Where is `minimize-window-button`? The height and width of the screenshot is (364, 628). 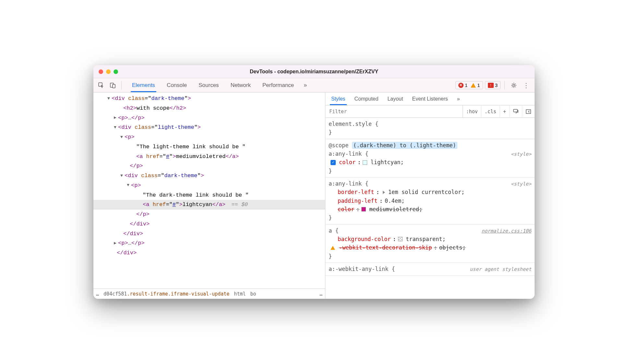 minimize-window-button is located at coordinates (108, 72).